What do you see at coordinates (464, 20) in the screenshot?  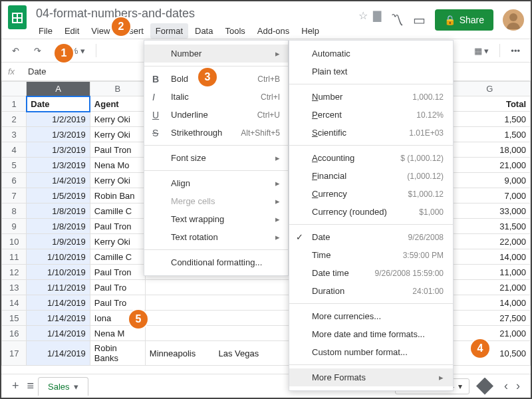 I see `share-button: 🔒 Share` at bounding box center [464, 20].